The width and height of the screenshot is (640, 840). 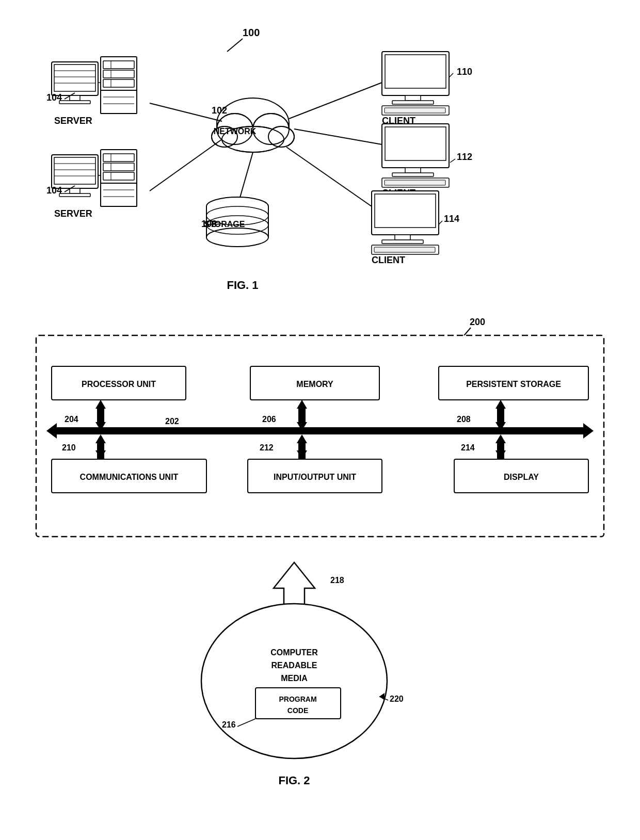 What do you see at coordinates (297, 699) in the screenshot?
I see `svg-text: PROGRAM` at bounding box center [297, 699].